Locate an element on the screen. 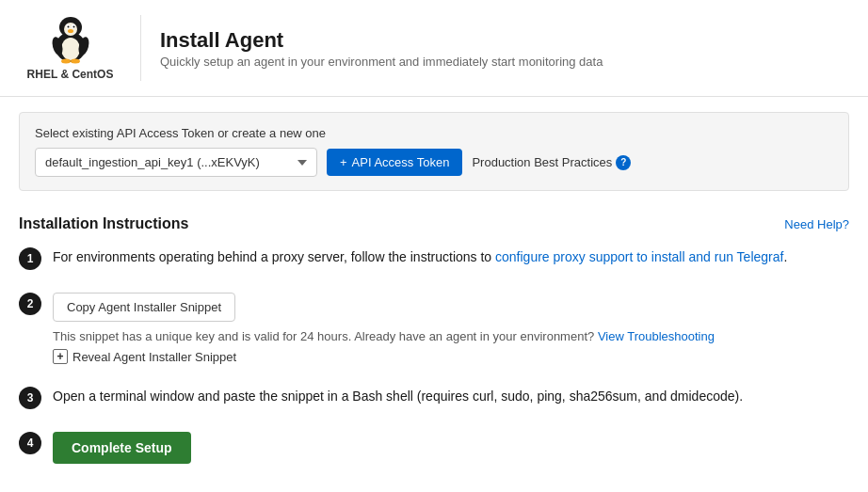  proxy-support-link: configure proxy support to install and r… is located at coordinates (639, 257).